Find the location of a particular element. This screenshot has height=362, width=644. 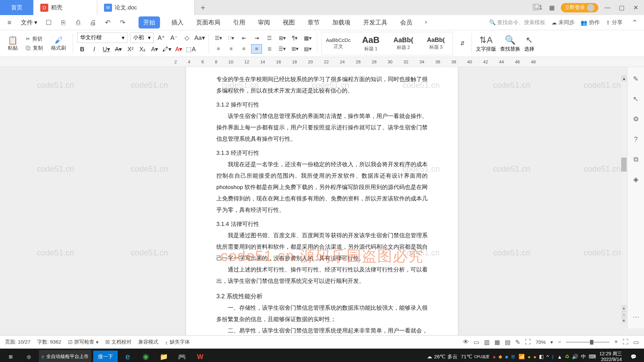

show-marks-button: ¶▾ is located at coordinates (295, 38).